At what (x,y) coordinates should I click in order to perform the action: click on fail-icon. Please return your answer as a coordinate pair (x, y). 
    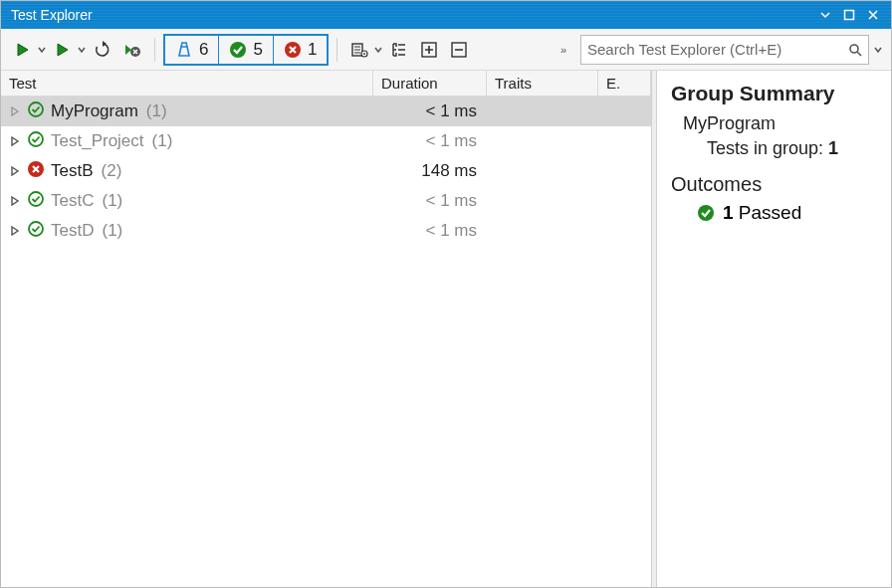
    Looking at the image, I should click on (36, 171).